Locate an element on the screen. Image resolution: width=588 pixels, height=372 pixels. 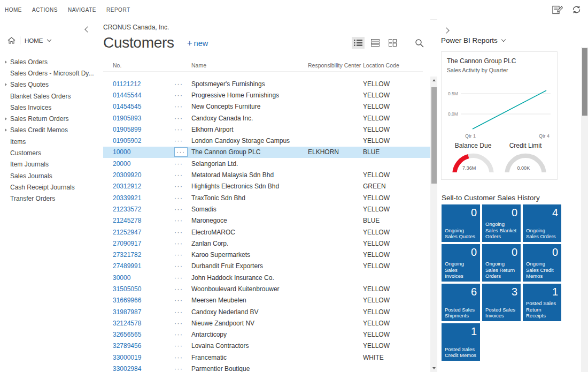
table-row: 31505050 ··· Woonboulevard Kuitenbrouwer… is located at coordinates (267, 289).